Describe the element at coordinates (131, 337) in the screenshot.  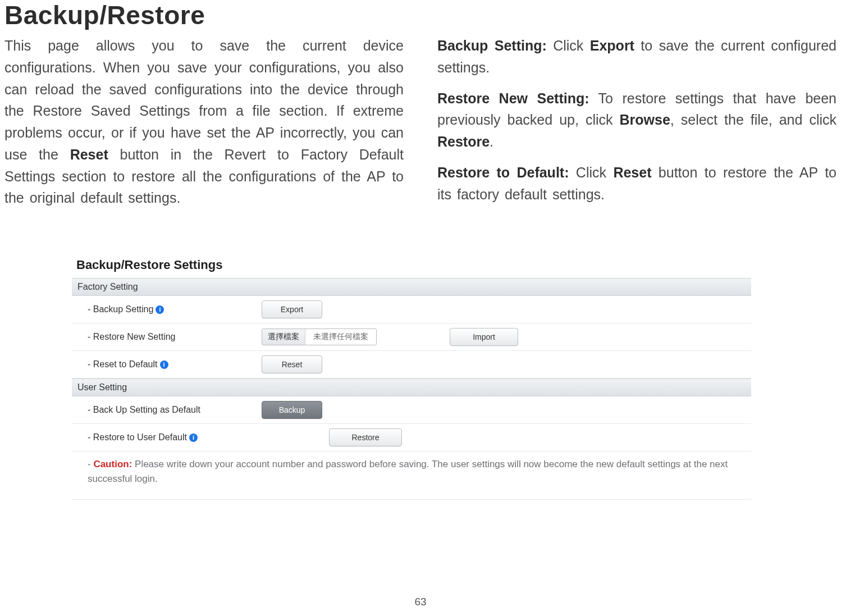
I see `label-restore-new-setting: - Restore New Setting` at that location.